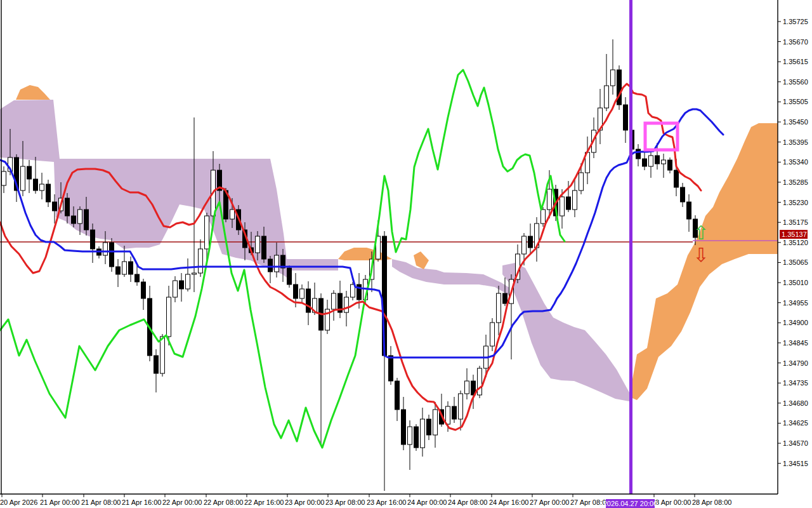 This screenshot has width=812, height=508. What do you see at coordinates (631, 247) in the screenshot?
I see `vertical-line` at bounding box center [631, 247].